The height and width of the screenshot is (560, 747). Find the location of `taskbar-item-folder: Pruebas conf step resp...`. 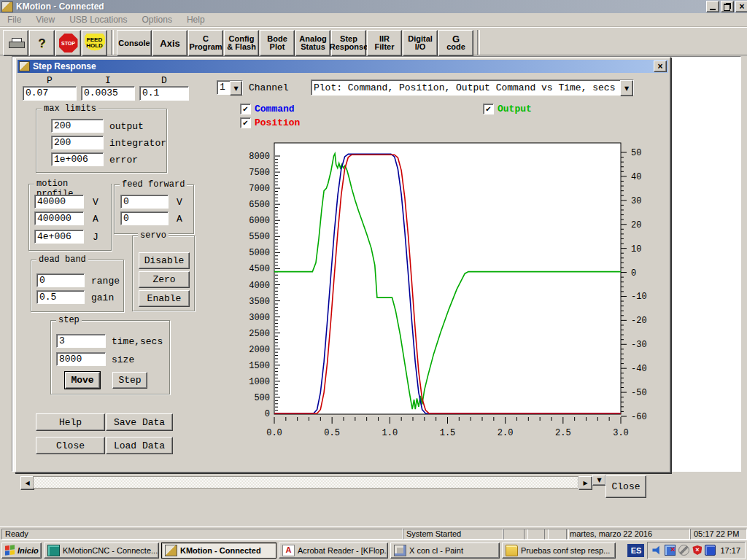

taskbar-item-folder: Pruebas conf step resp... is located at coordinates (559, 551).